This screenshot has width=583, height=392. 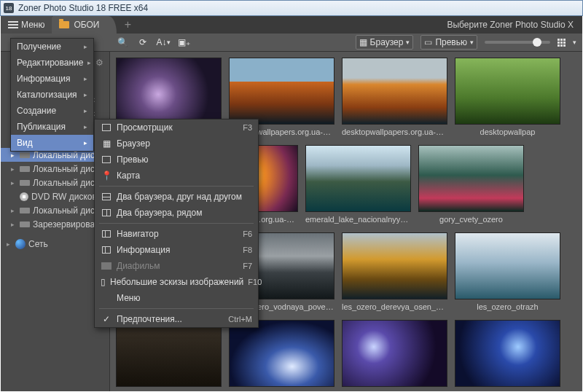 I want to click on menu-label: Меню, so click(x=33, y=25).